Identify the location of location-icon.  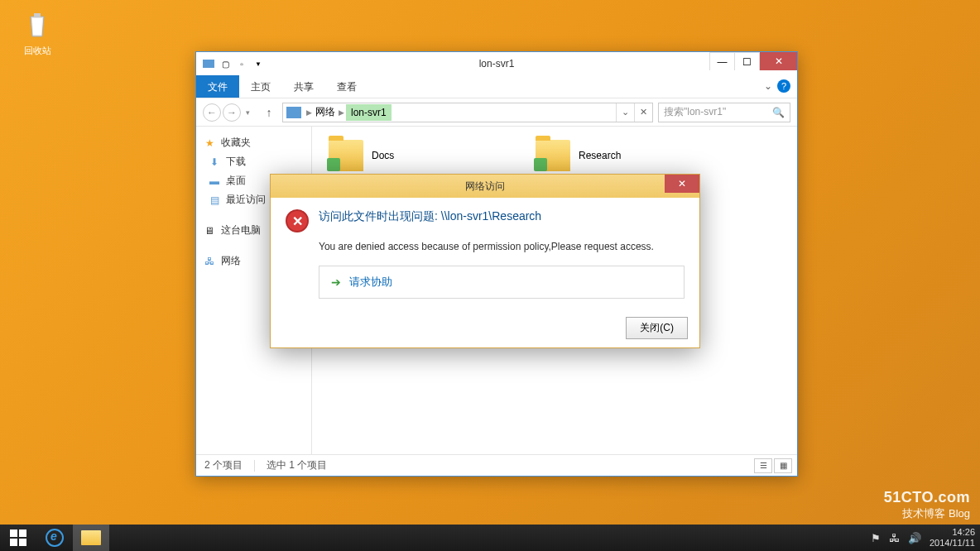
(294, 113).